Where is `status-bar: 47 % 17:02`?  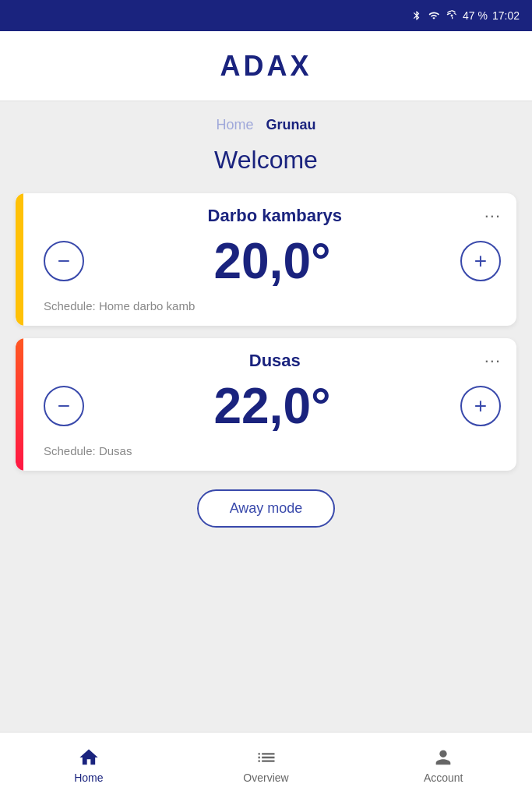 status-bar: 47 % 17:02 is located at coordinates (266, 16).